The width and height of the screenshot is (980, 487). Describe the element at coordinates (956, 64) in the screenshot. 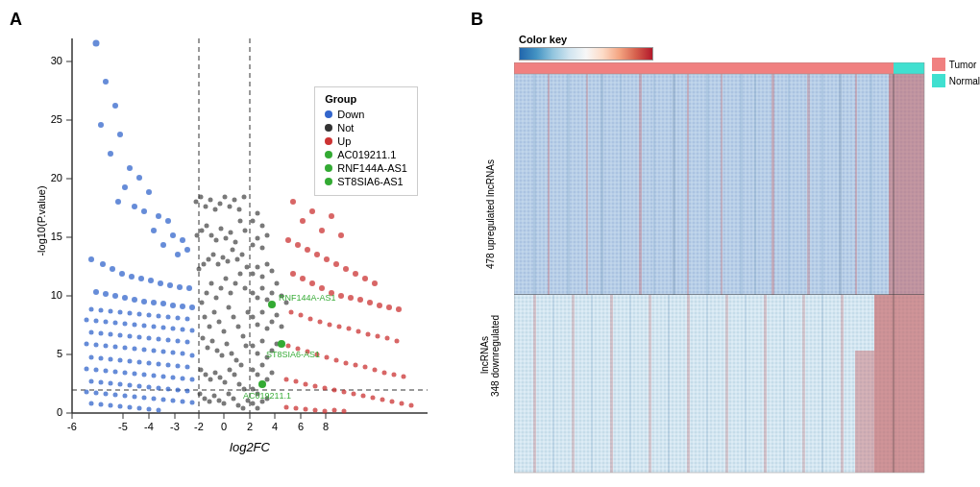

I see `legend-item-tumor: Tumor` at that location.